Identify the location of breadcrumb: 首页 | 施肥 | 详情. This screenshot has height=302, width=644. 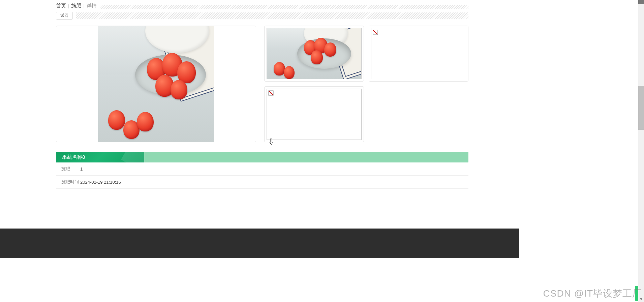
(262, 7).